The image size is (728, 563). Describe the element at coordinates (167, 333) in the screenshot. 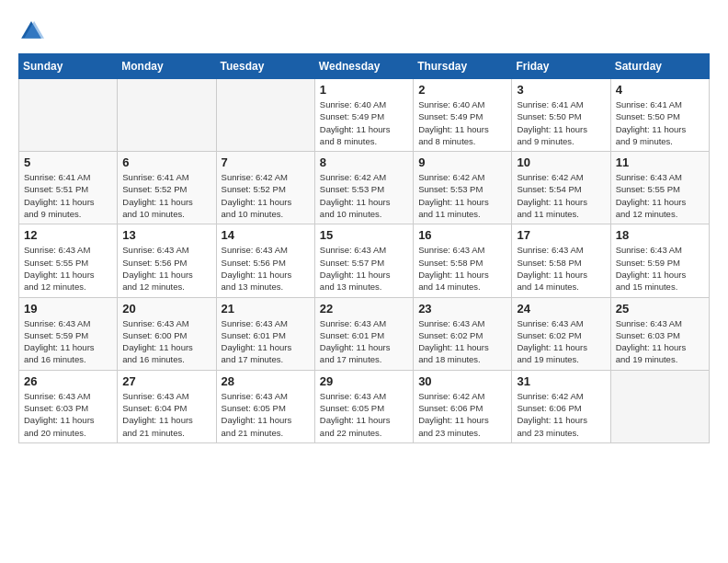

I see `calendar-cell: 20Sunrise: 6:43 AM Sunset: 6:00 PM Dayli…` at that location.